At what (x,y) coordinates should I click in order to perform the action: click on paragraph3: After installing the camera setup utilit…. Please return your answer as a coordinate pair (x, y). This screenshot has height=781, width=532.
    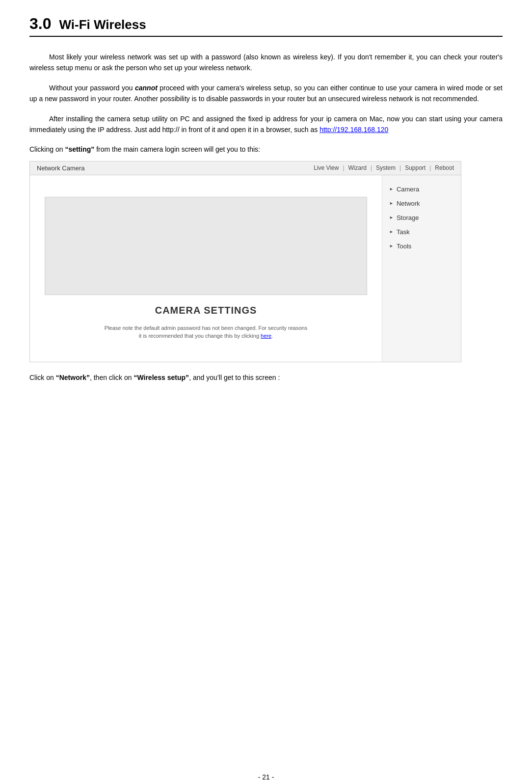
    Looking at the image, I should click on (266, 125).